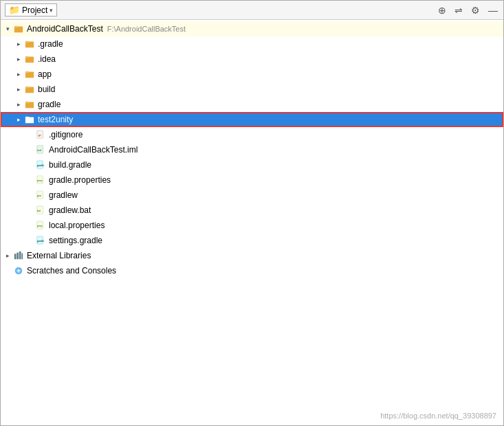 The image size is (504, 426). Describe the element at coordinates (19, 120) in the screenshot. I see `expand-arrow-test2unity` at that location.